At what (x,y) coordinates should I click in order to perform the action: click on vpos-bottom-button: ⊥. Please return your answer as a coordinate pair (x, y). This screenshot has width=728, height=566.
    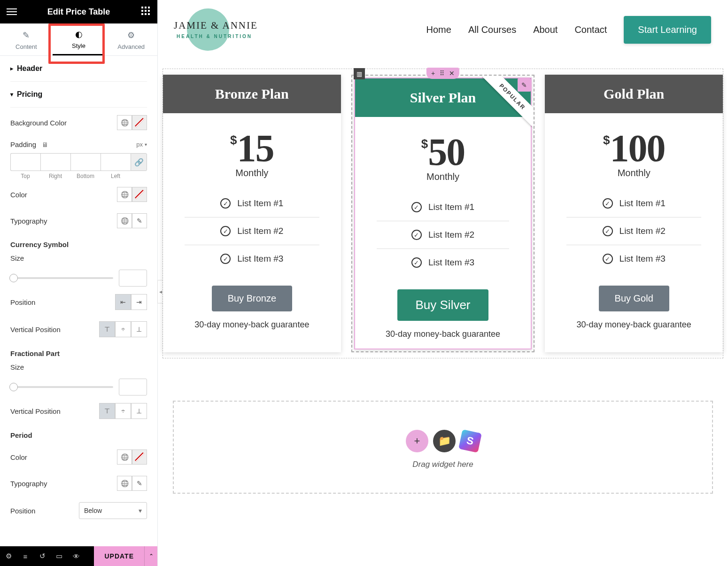
    Looking at the image, I should click on (139, 329).